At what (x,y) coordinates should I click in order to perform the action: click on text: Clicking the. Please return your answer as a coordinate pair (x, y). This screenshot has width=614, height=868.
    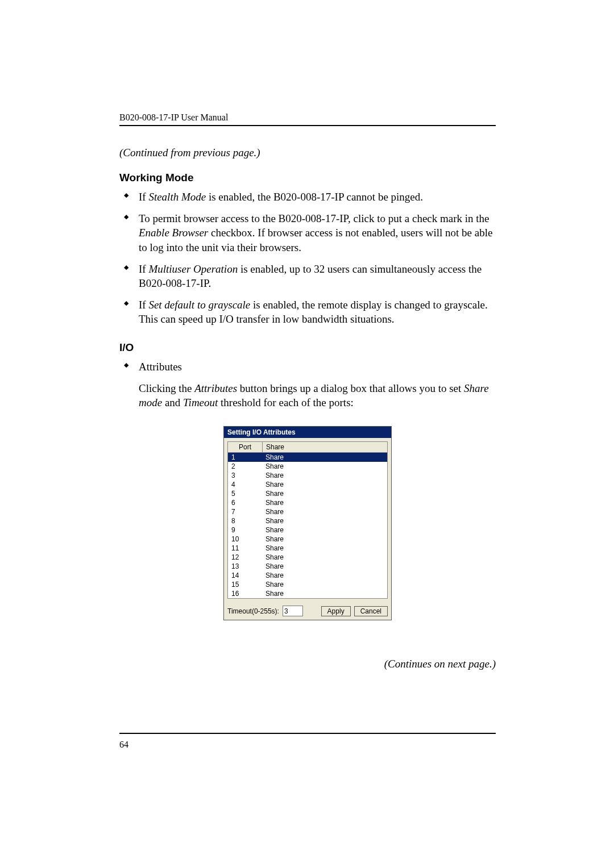
    Looking at the image, I should click on (167, 389).